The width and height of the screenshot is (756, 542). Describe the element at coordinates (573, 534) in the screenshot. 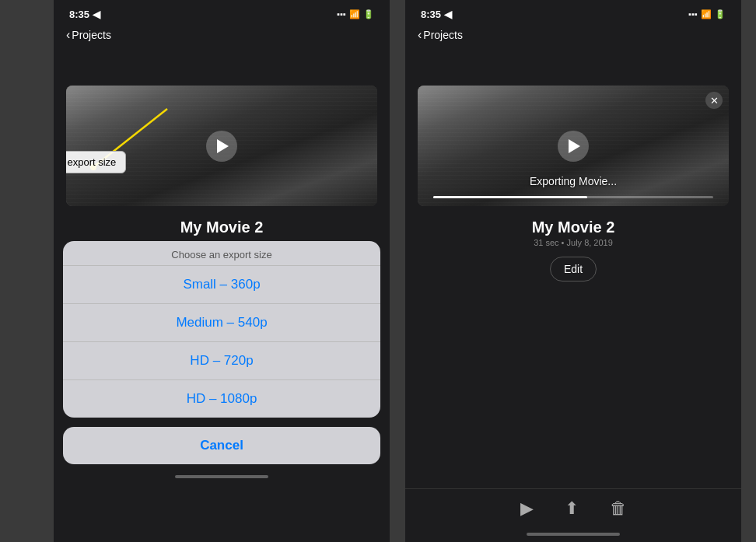

I see `home-indicator-right` at that location.